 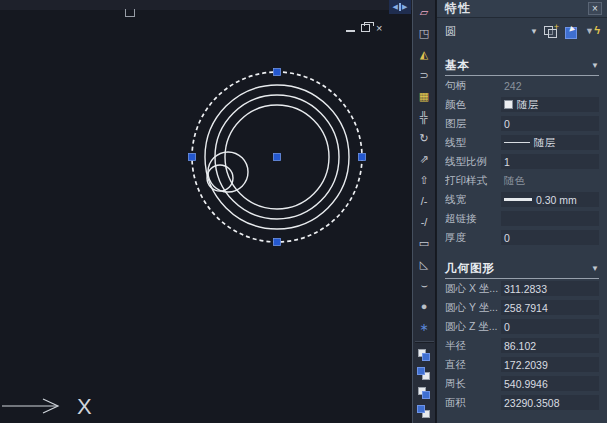 What do you see at coordinates (424, 12) in the screenshot?
I see `erase-icon: ▱` at bounding box center [424, 12].